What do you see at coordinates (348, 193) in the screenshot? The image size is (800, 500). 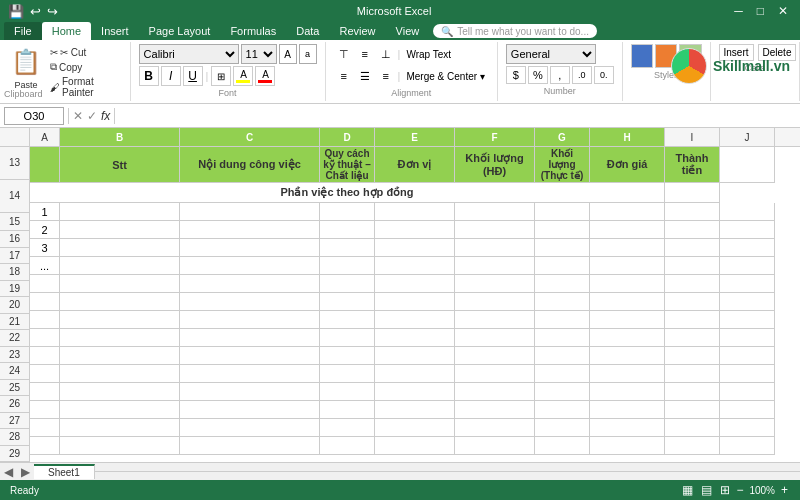 I see `cell-merged-15: Phần việc theo hợp đồng` at bounding box center [348, 193].